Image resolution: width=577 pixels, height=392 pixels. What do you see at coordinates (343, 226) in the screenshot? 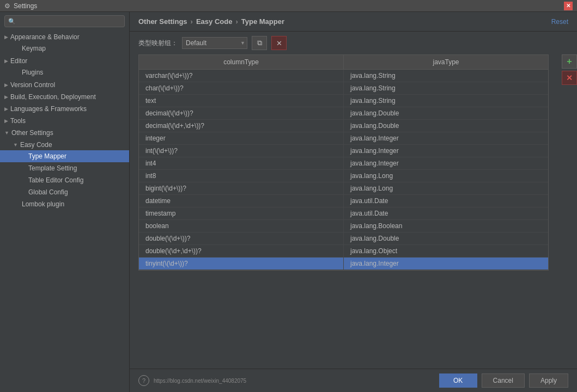
I see `table-row: boolean java.lang.Boolean` at bounding box center [343, 226].